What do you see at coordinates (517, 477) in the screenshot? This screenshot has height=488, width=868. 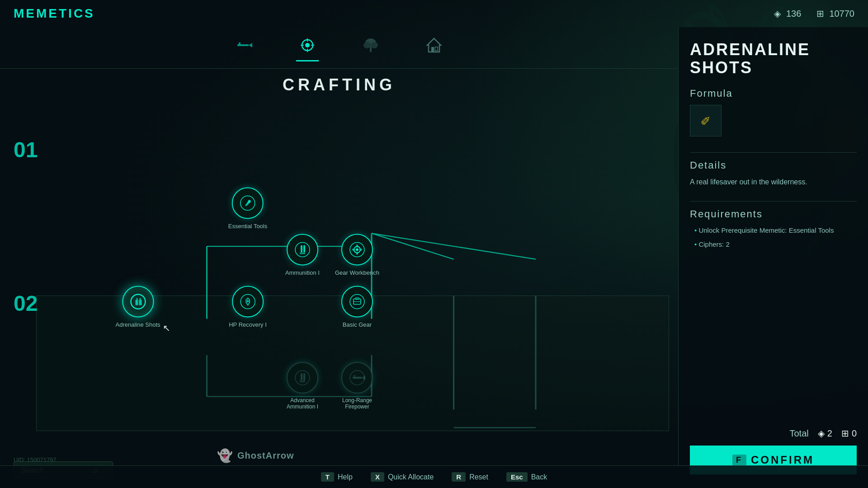 I see `key-esc: Esc` at bounding box center [517, 477].